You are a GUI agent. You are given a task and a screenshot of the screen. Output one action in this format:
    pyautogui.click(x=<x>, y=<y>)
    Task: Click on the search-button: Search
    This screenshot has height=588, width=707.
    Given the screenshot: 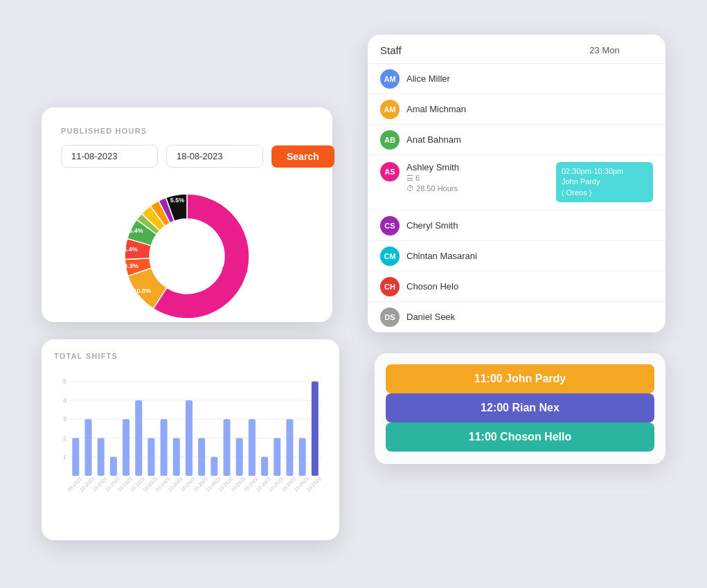 What is the action you would take?
    pyautogui.click(x=303, y=157)
    